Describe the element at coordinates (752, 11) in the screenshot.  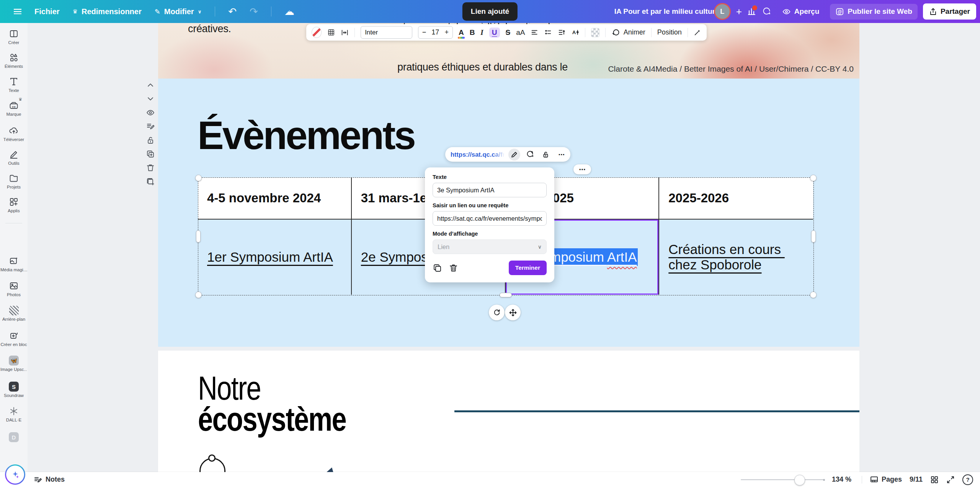
I see `insights-button` at that location.